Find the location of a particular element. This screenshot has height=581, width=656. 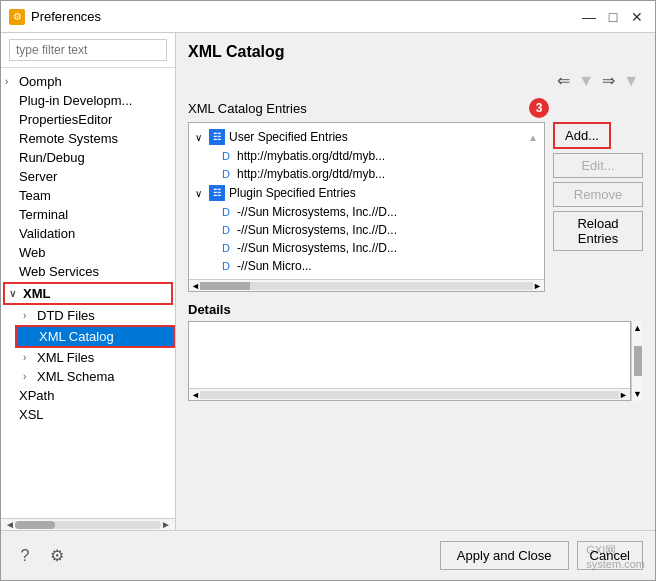

sidebar-item-label: Validation is located at coordinates (95, 234).